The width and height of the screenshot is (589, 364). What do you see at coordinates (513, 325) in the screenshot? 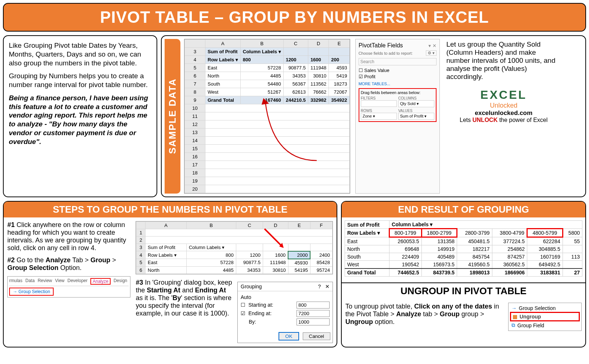
I see `group-field-icon: ⧉` at bounding box center [513, 325].